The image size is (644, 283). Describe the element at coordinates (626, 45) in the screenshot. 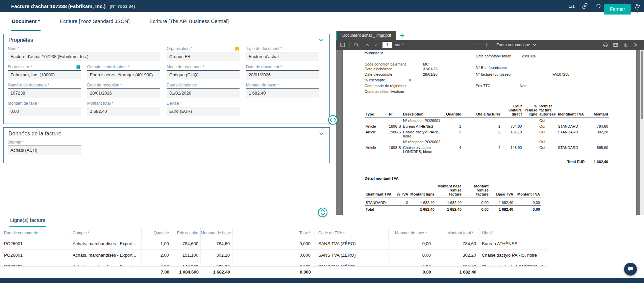

I see `download-icon` at that location.